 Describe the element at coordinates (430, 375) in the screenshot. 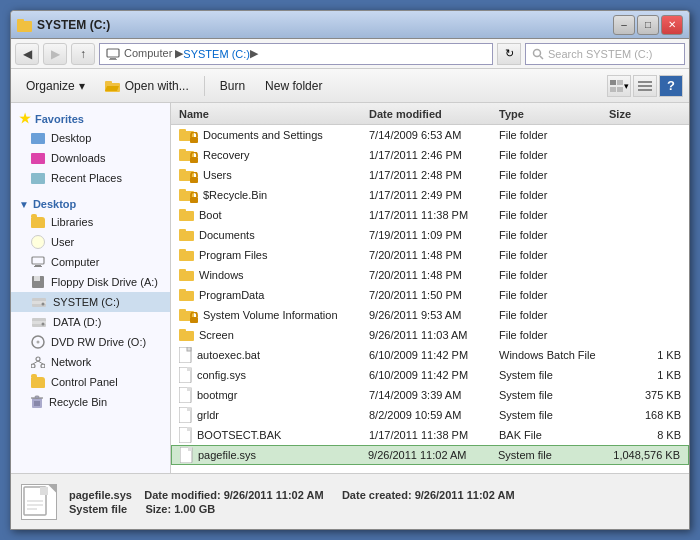

I see `table-row: config.sys6/10/2009 11:42 PMSystem file1…` at that location.